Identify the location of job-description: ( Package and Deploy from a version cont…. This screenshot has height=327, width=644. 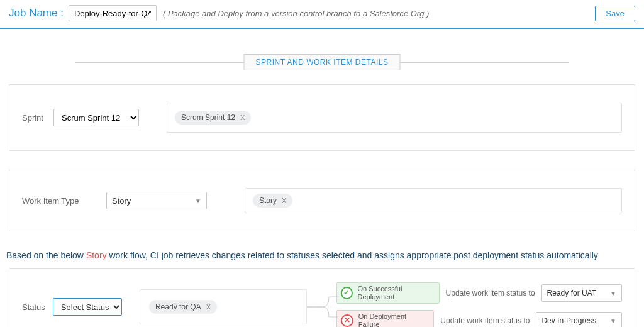
(296, 14).